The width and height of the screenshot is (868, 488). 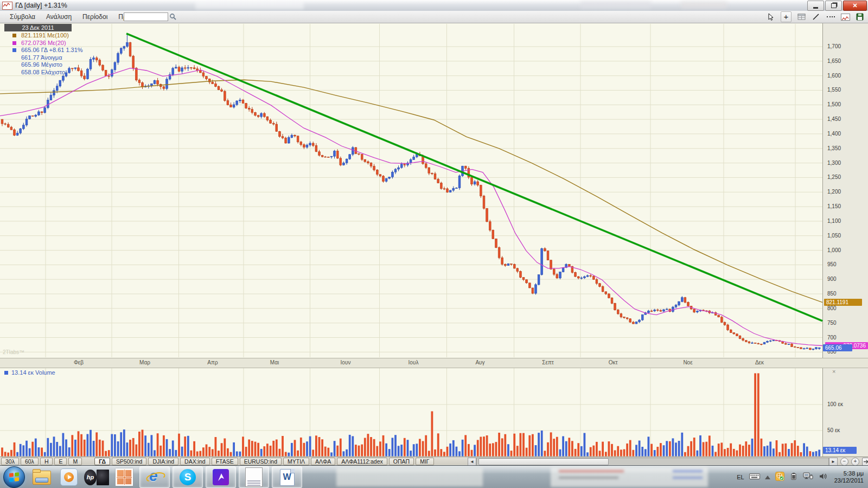 I want to click on volume-current-tag: 13.14 εκ, so click(x=840, y=450).